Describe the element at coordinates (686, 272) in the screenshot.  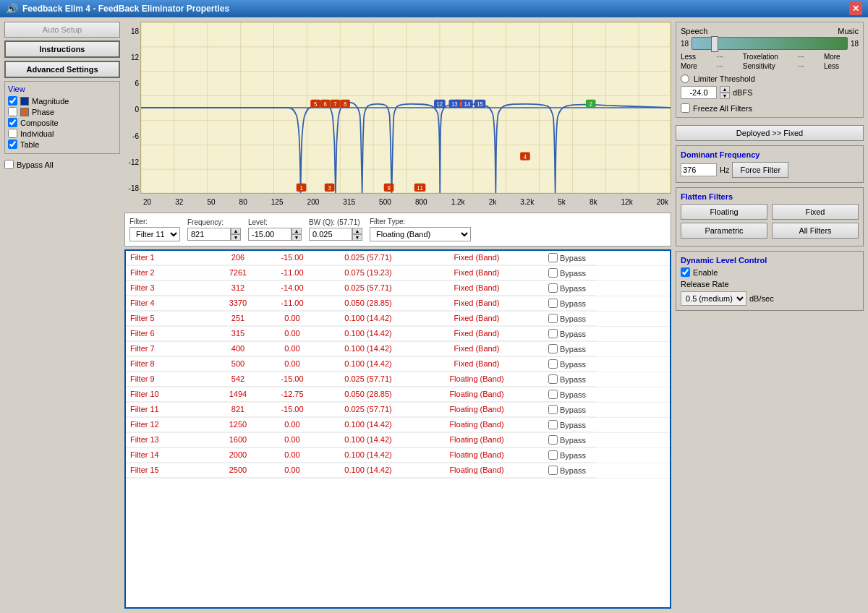
I see `enable-checkbox` at that location.